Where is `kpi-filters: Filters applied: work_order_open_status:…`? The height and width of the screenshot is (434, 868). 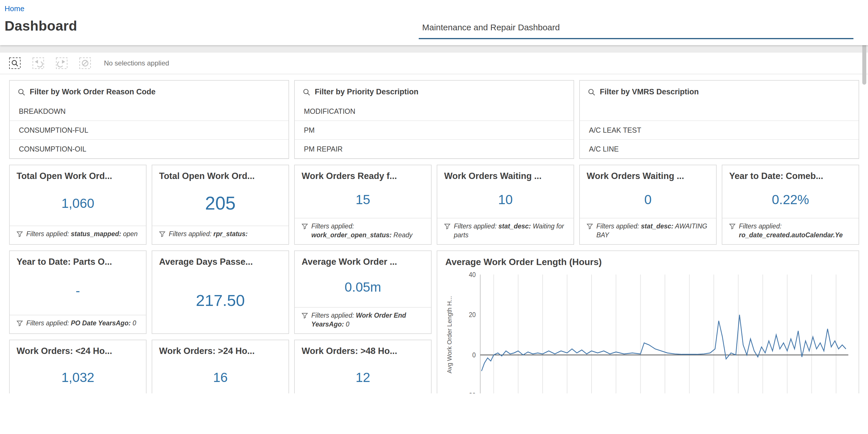
kpi-filters: Filters applied: work_order_open_status:… is located at coordinates (363, 231).